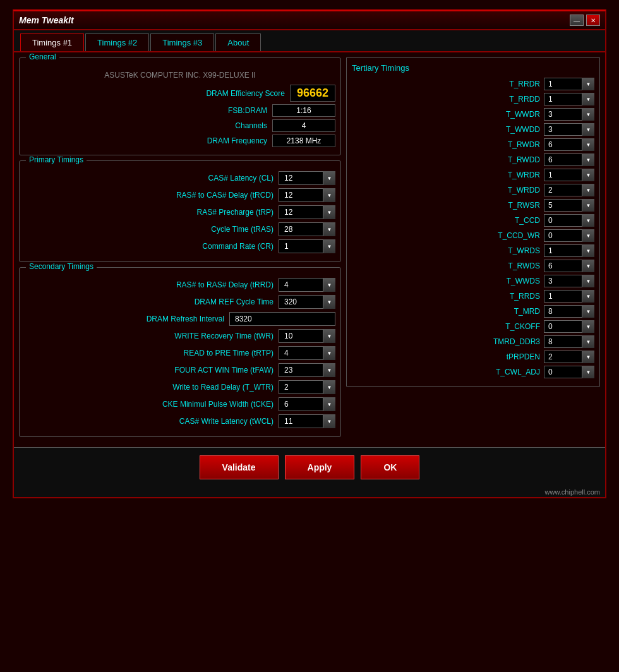  What do you see at coordinates (282, 319) in the screenshot?
I see `timing-input-refint` at bounding box center [282, 319].